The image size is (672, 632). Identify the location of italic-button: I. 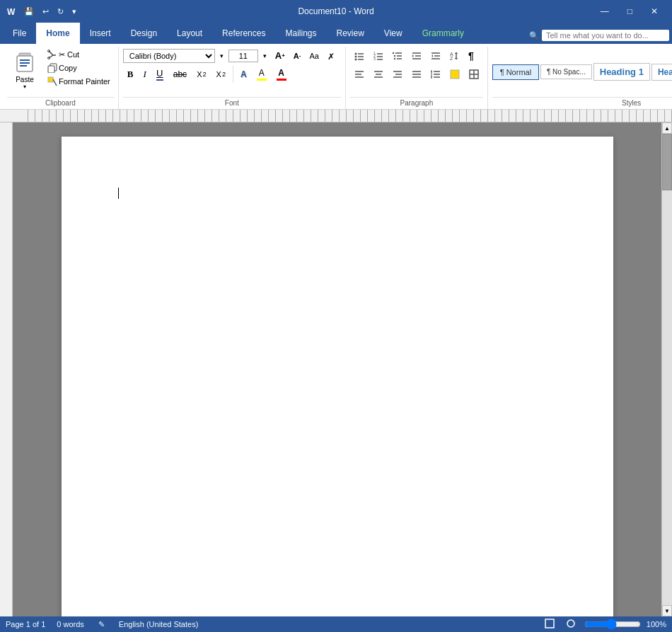
(144, 74).